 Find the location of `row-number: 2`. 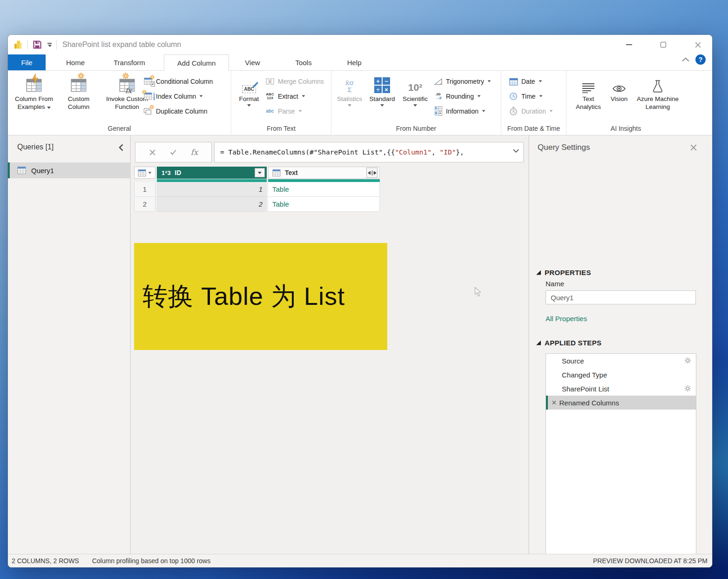

row-number: 2 is located at coordinates (145, 204).